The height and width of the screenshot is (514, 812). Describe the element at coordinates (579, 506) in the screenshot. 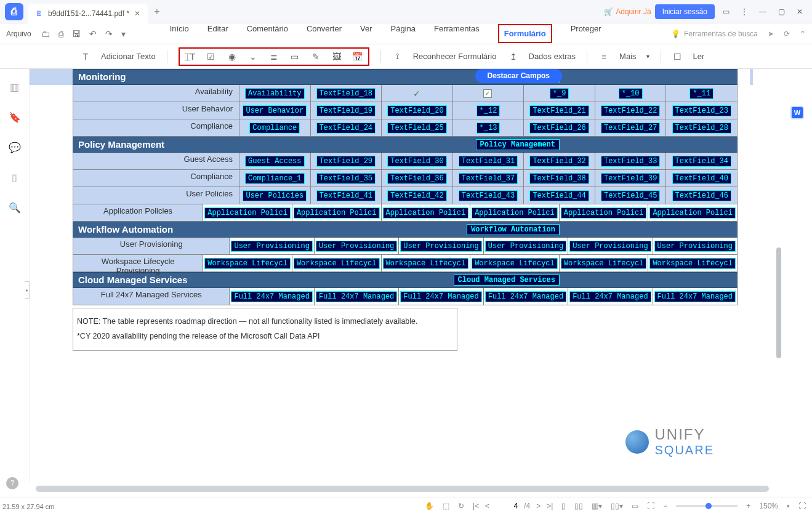

I see `two-page-icon: ▯▯` at that location.